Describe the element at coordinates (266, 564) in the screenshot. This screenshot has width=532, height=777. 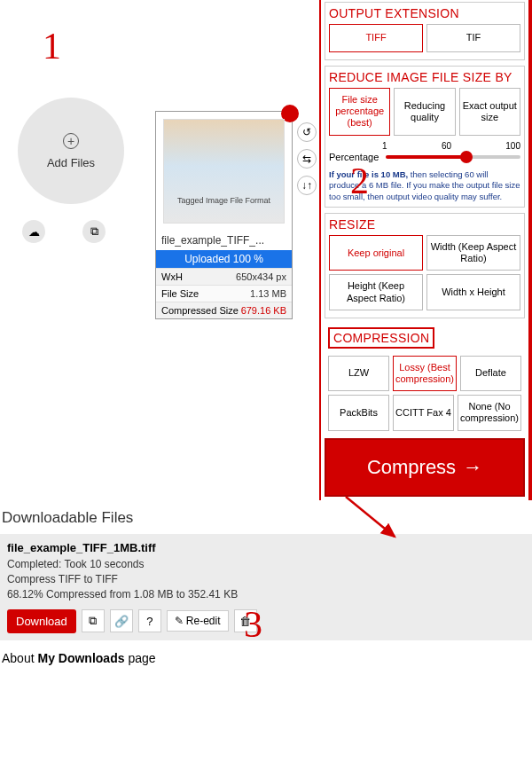
I see `download-status-line: Completed: Took 10 seconds` at that location.